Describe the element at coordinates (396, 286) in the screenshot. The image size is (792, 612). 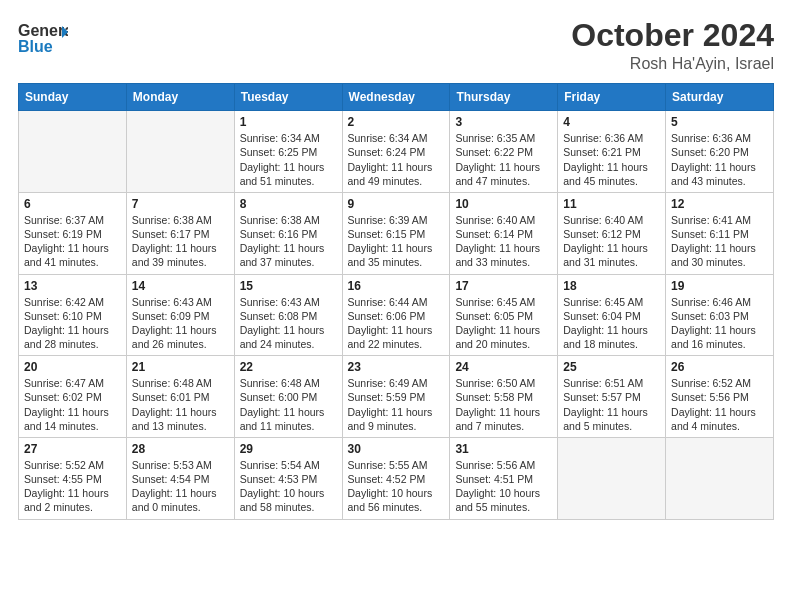
I see `day-number: 16` at that location.